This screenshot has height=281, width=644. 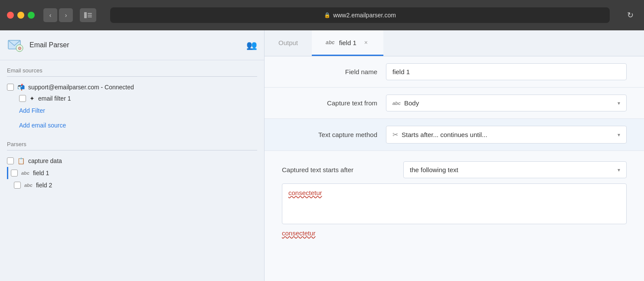 I want to click on capture-method-select: ✂ Starts after... continues until... ▾, so click(x=507, y=134).